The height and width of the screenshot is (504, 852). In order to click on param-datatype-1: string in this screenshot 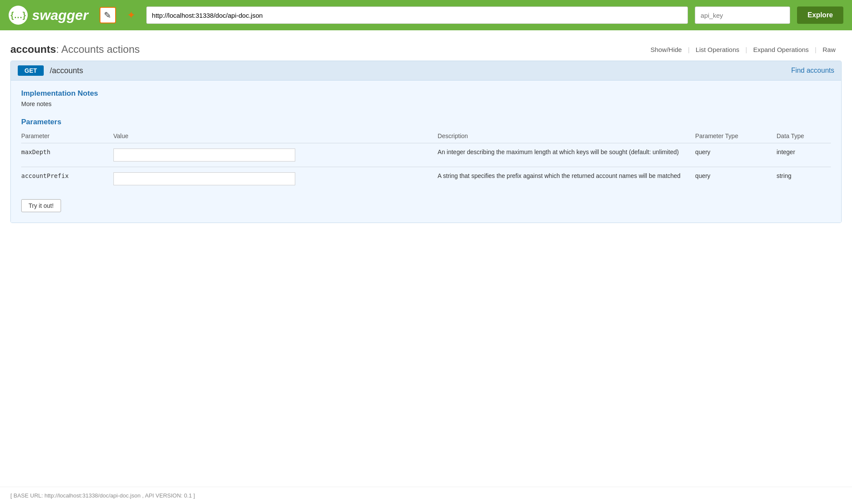, I will do `click(804, 179)`.